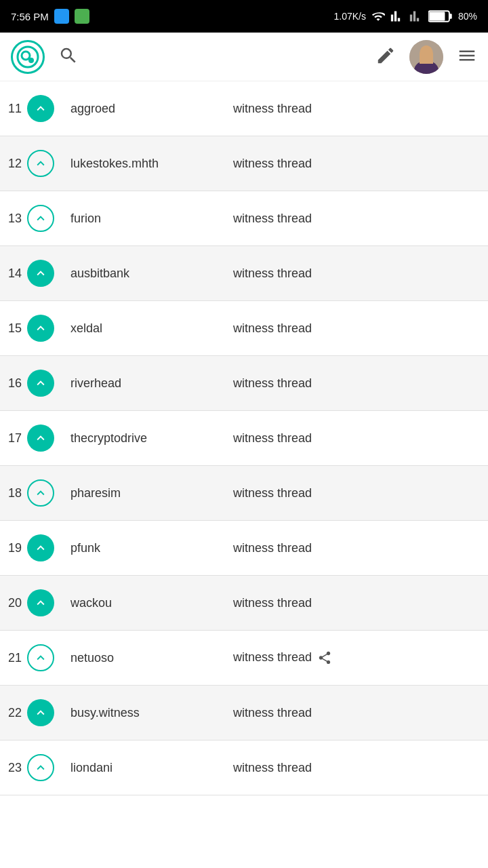 The width and height of the screenshot is (488, 868). Describe the element at coordinates (144, 274) in the screenshot. I see `witness-name: ausbitbank` at that location.